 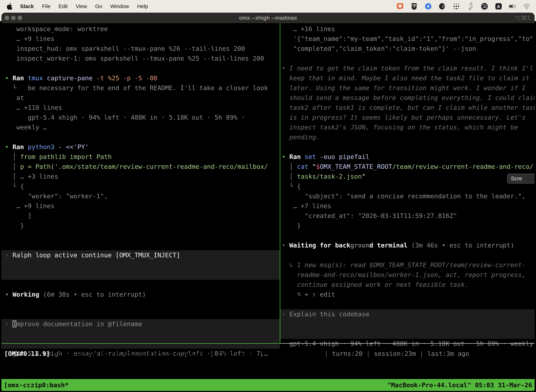 I want to click on omx-session-status: [OMX#0.11.9] cczip/essay/ai-reimplementa…, so click(x=269, y=354).